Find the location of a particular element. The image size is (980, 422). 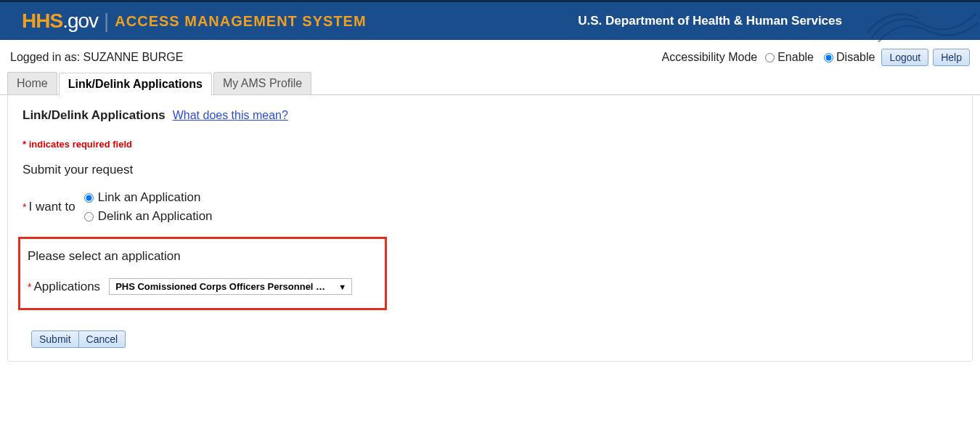

logo-hhs: HHS is located at coordinates (42, 20).